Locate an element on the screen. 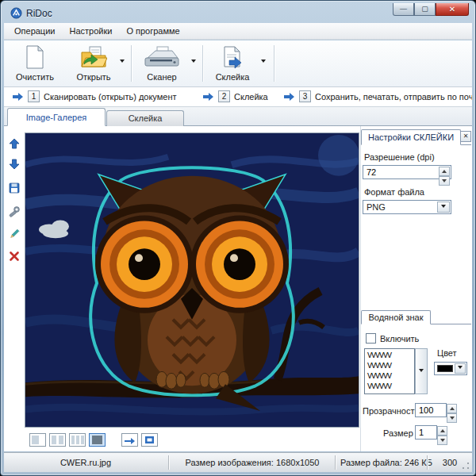 This screenshot has width=476, height=476. resolution-input: 72 is located at coordinates (407, 172).